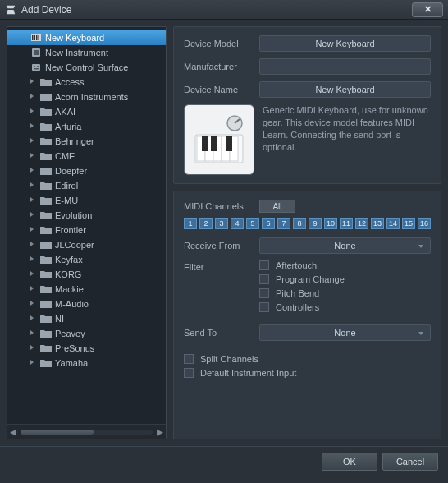 The height and width of the screenshot is (483, 448). What do you see at coordinates (331, 223) in the screenshot?
I see `midi-channel-10: 10` at bounding box center [331, 223].